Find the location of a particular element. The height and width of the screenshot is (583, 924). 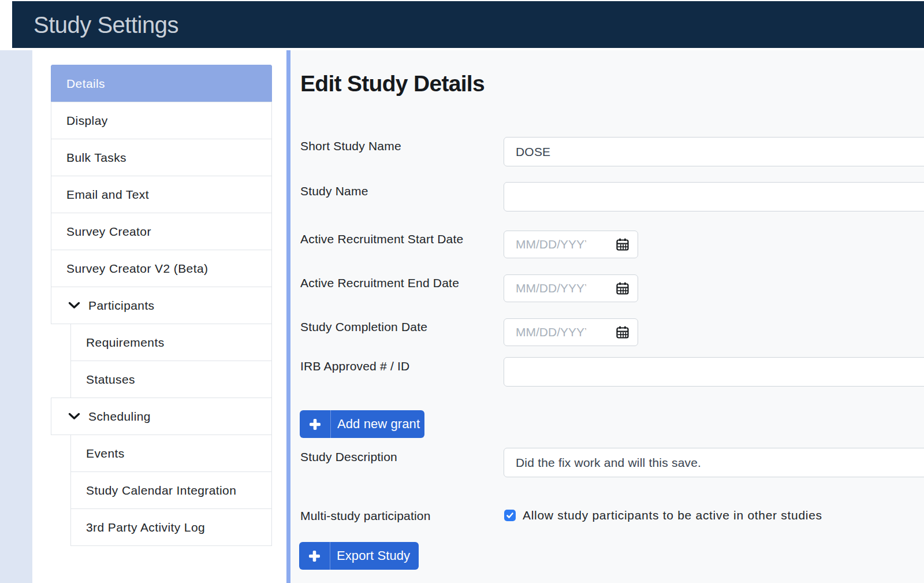

completion-date-label: Study Completion Date is located at coordinates (364, 327).